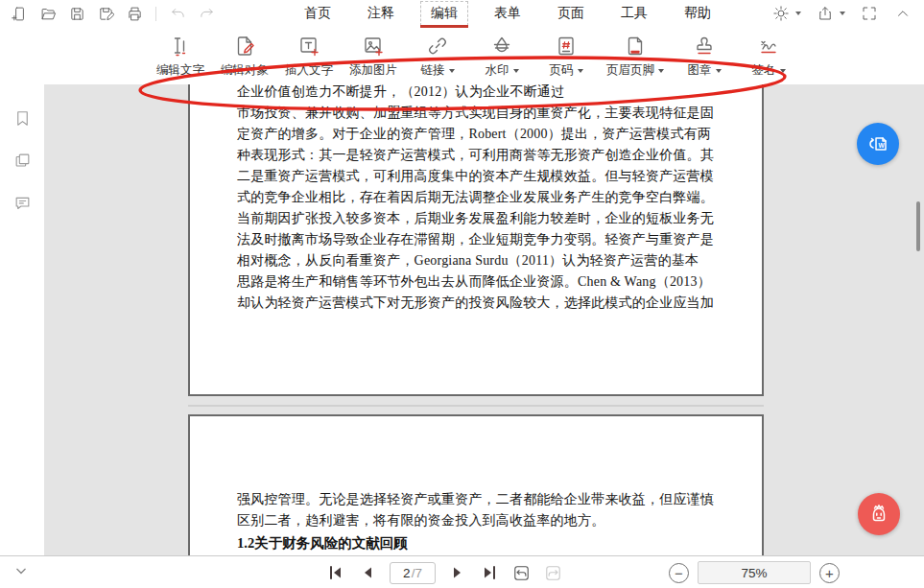  Describe the element at coordinates (700, 71) in the screenshot. I see `tool-label: 图章` at that location.